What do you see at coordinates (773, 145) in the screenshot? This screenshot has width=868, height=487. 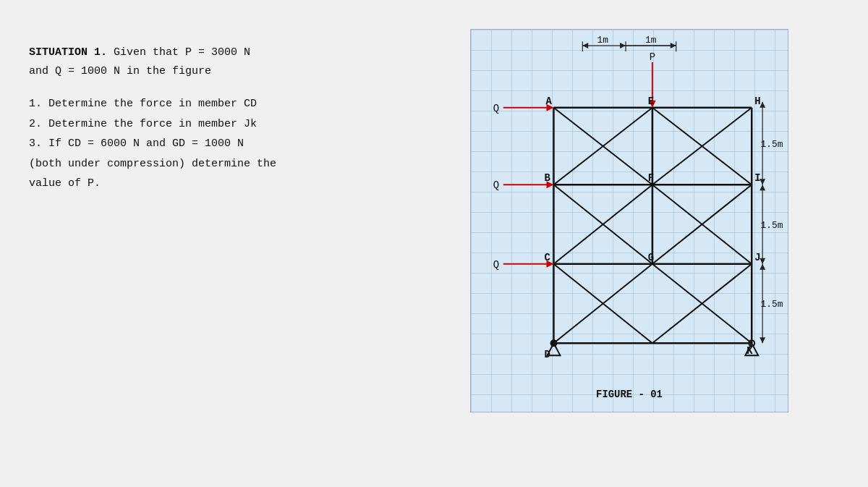 I see `dim-1-5m-top: 1.5m` at bounding box center [773, 145].